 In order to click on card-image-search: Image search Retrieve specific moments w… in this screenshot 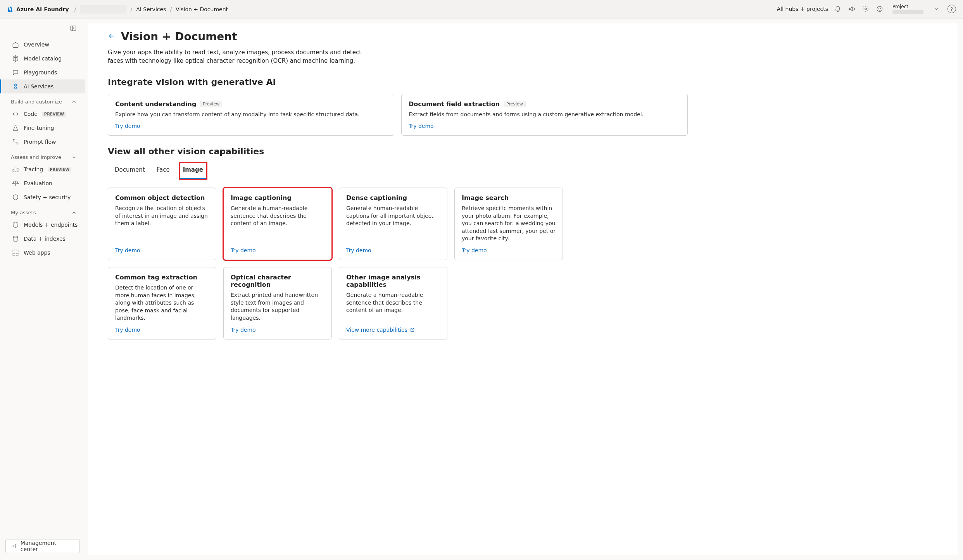, I will do `click(509, 224)`.